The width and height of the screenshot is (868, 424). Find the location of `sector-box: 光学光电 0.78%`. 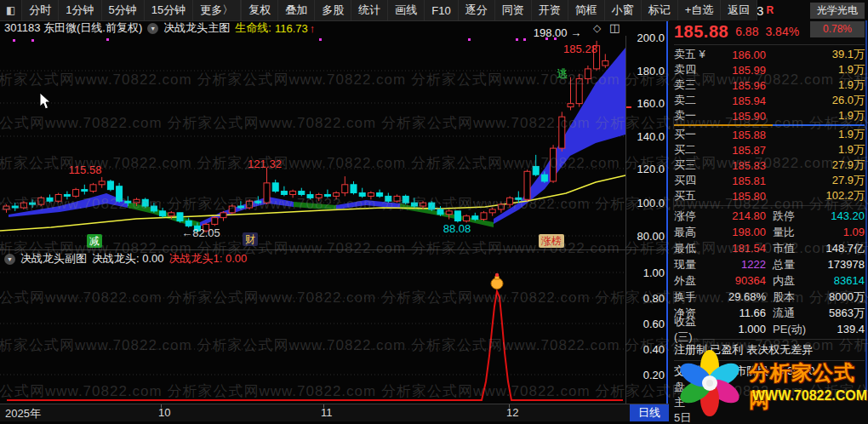

sector-box: 光学光电 0.78% is located at coordinates (837, 21).